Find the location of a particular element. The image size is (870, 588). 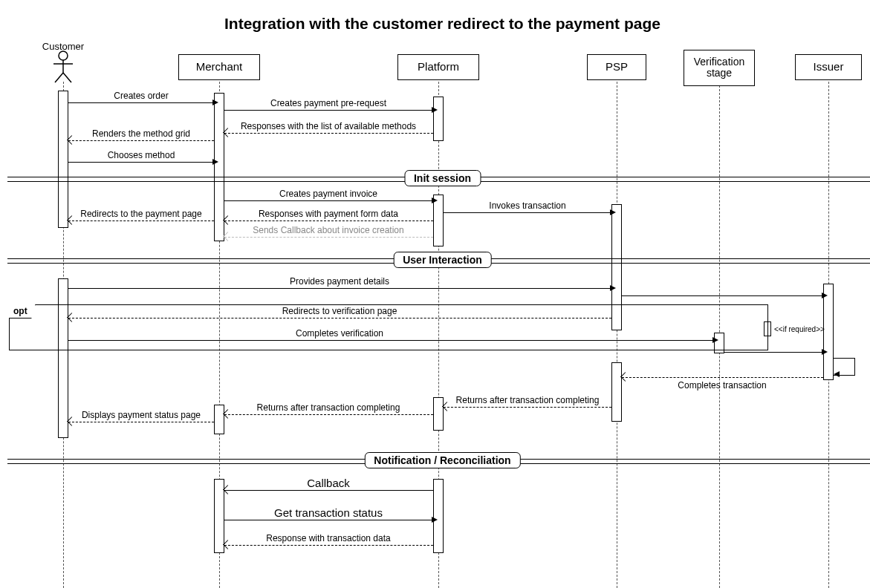

msg-label: Callback is located at coordinates (328, 483).